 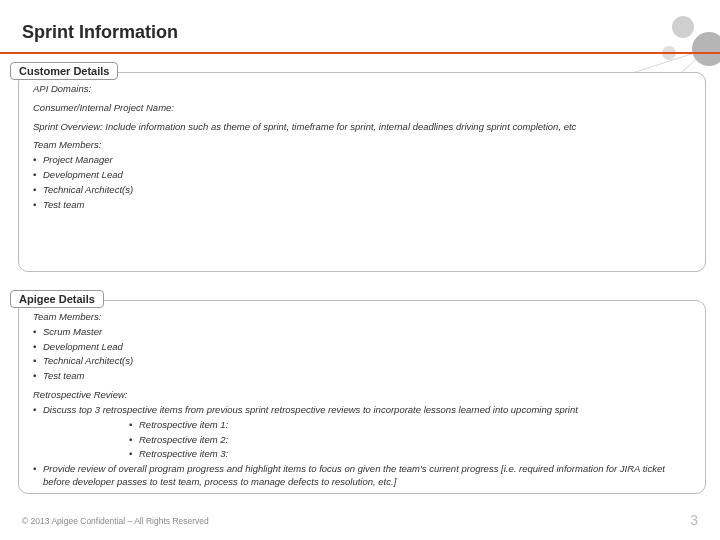 What do you see at coordinates (367, 476) in the screenshot?
I see `retro-label: Provide review of overall program progre…` at bounding box center [367, 476].